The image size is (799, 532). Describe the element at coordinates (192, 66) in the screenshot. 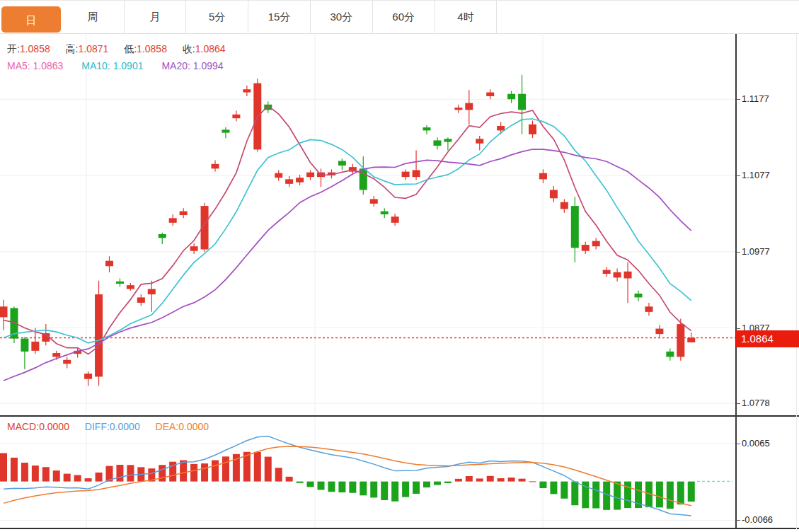

I see `ma20-readout: MA20: 1.0994` at that location.